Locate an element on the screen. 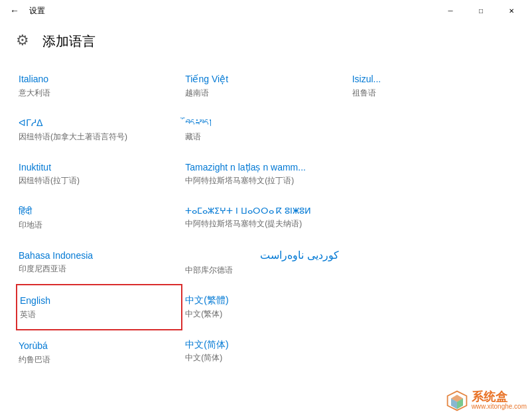  title-bar-right: ─ □ ✕ is located at coordinates (481, 11).